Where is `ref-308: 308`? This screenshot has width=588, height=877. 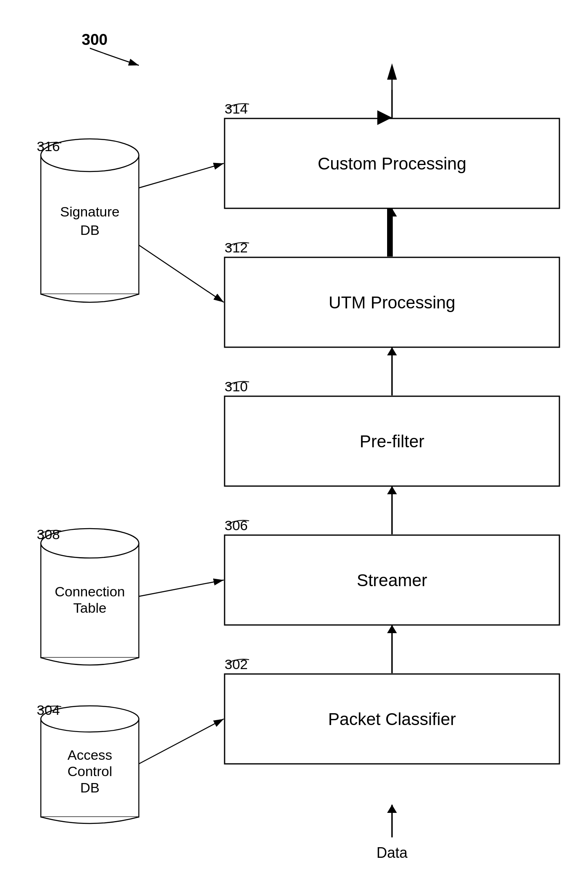
ref-308: 308 is located at coordinates (48, 534).